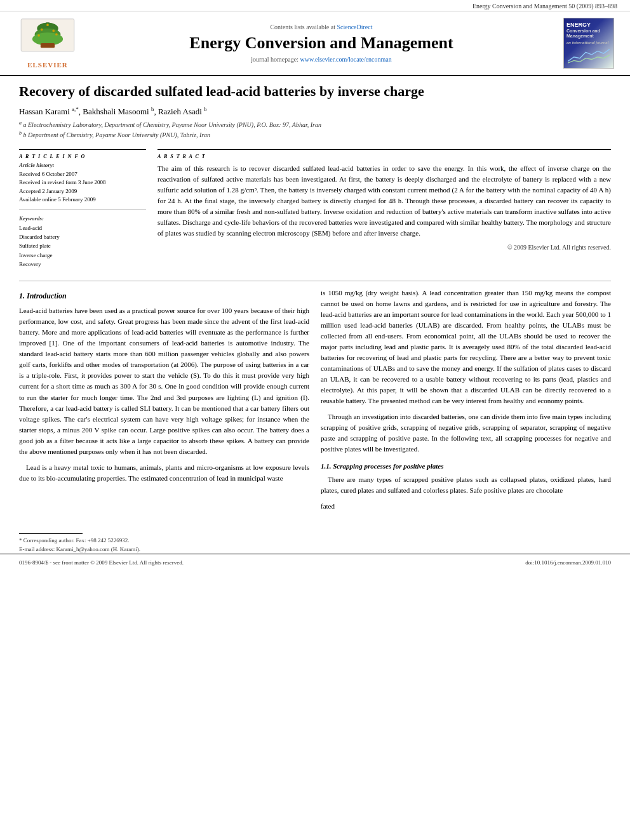 This screenshot has width=630, height=840. Describe the element at coordinates (48, 43) in the screenshot. I see `elsevier-logo: ELSEVIER` at that location.